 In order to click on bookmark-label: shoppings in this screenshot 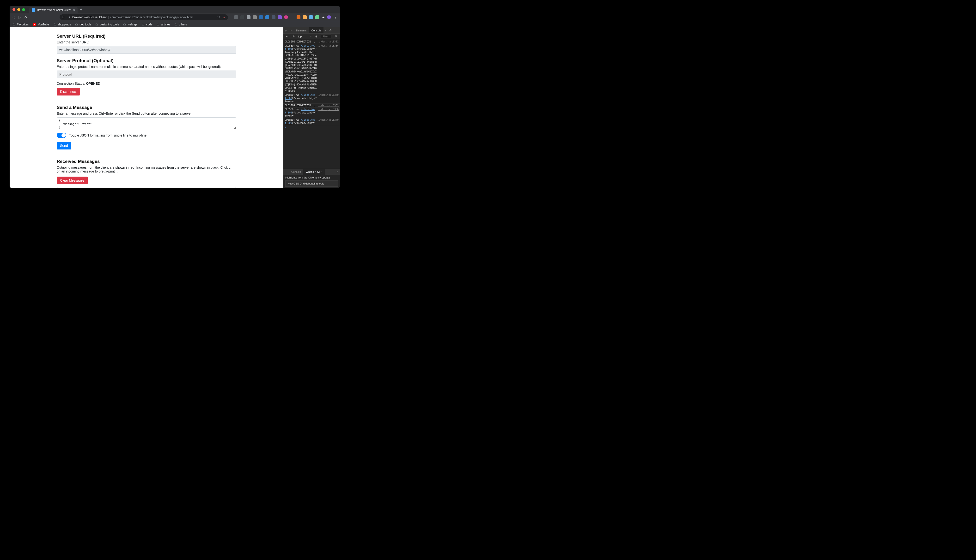, I will do `click(65, 25)`.